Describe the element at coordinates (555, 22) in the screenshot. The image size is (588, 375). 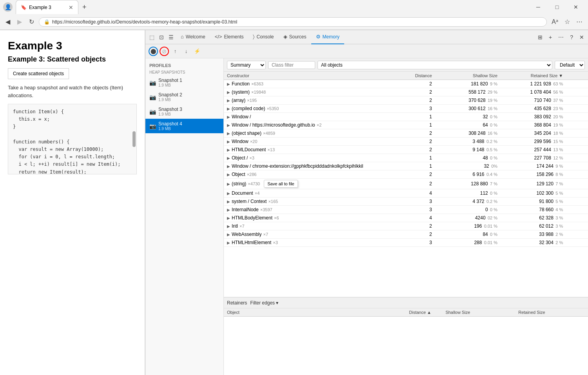
I see `read-aloud-button: Aᵃ` at that location.